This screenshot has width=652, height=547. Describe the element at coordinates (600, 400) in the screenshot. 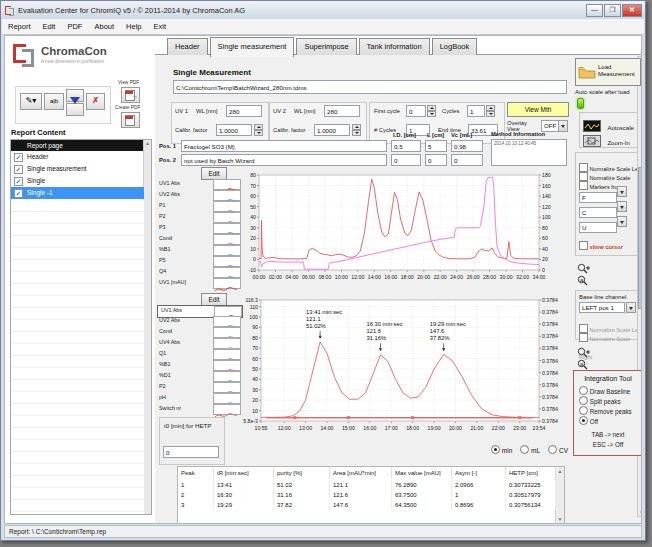

I see `integration-option-split-peaks: Split peaks` at that location.